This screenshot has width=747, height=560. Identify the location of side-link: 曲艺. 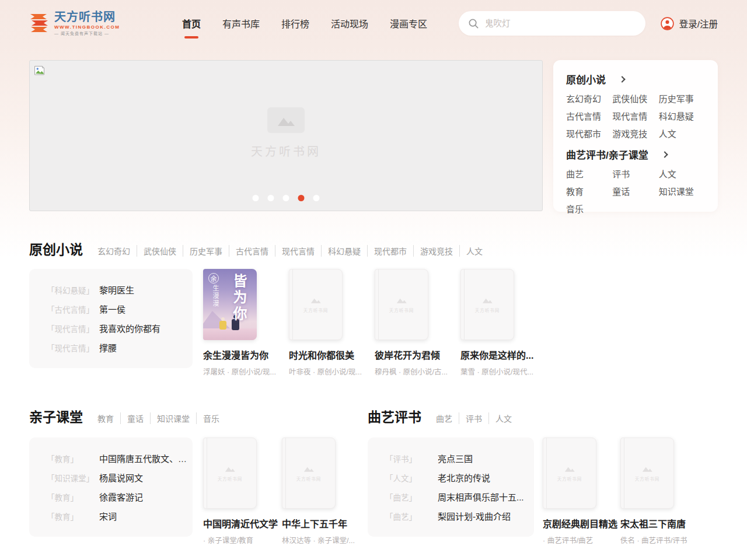
(589, 174).